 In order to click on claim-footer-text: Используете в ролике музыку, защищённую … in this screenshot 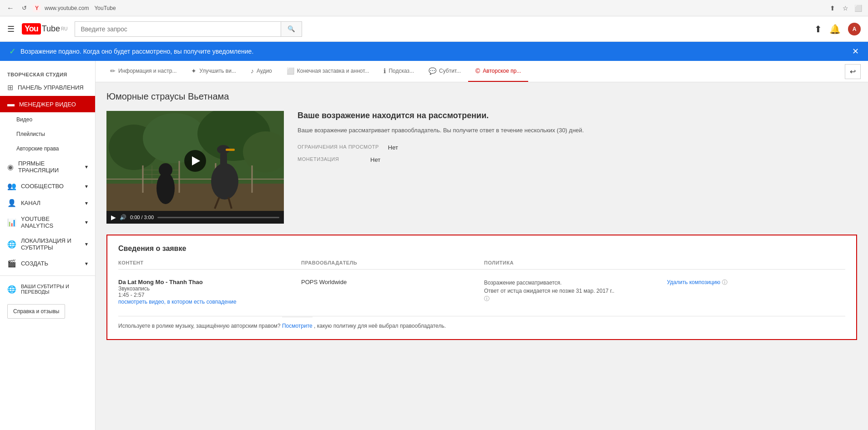, I will do `click(199, 326)`.